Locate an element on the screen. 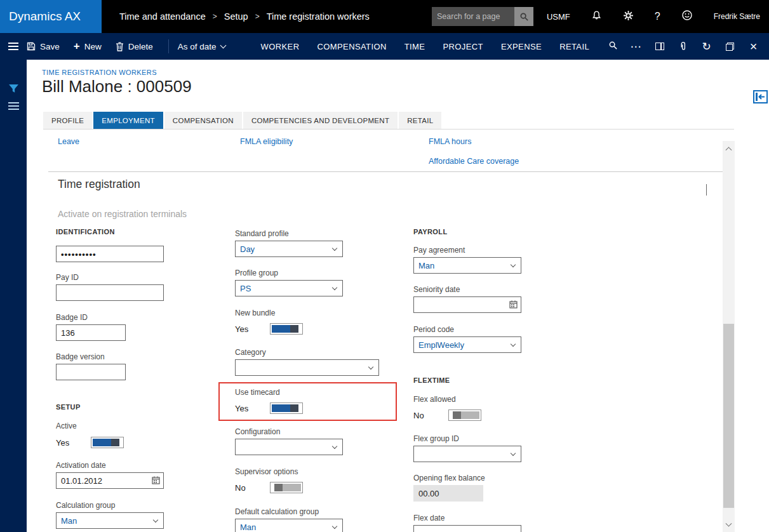 The width and height of the screenshot is (769, 532). more-commands-button: ⋯ is located at coordinates (636, 47).